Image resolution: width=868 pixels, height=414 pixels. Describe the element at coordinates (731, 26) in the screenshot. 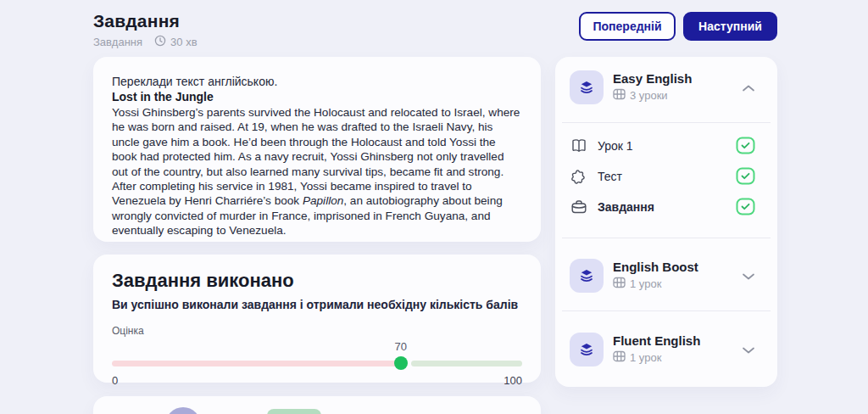

I see `next-button: Наступний` at that location.